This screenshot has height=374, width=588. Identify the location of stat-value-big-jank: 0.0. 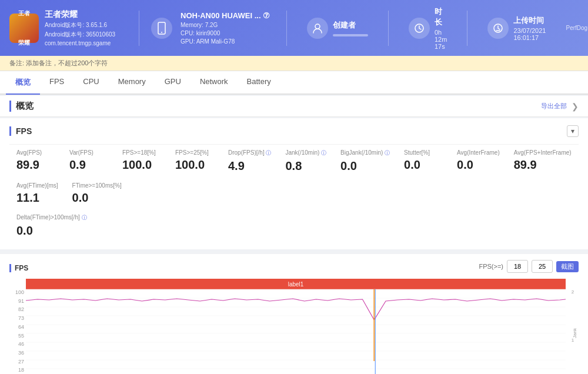
(365, 166).